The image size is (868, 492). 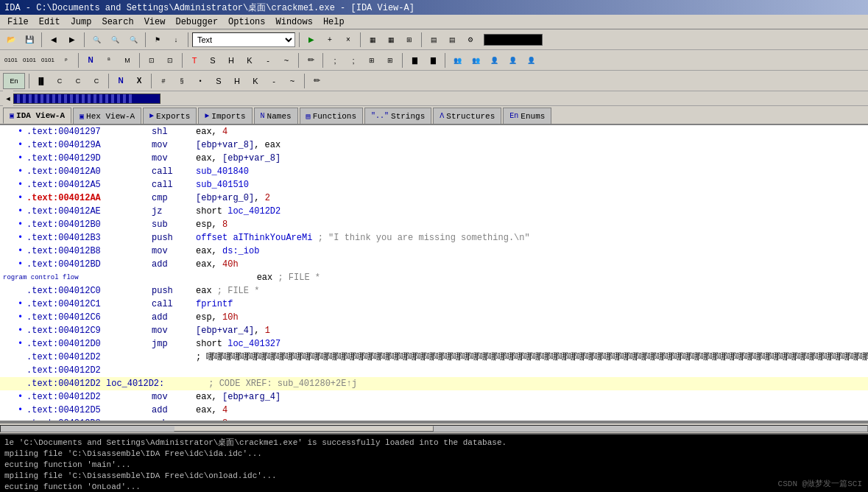 I want to click on disasm-line: •.text:004012AEjzshort loc_4012D2, so click(x=434, y=211).